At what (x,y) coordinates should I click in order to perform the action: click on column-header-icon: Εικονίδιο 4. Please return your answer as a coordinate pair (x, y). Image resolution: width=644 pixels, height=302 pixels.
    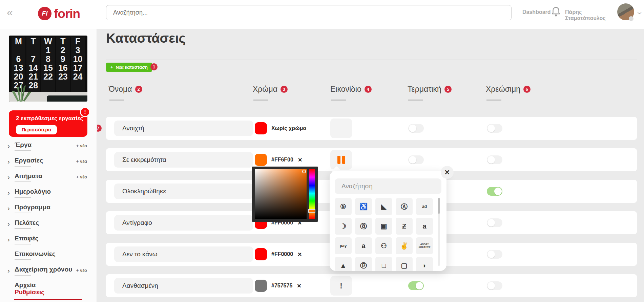
    Looking at the image, I should click on (351, 89).